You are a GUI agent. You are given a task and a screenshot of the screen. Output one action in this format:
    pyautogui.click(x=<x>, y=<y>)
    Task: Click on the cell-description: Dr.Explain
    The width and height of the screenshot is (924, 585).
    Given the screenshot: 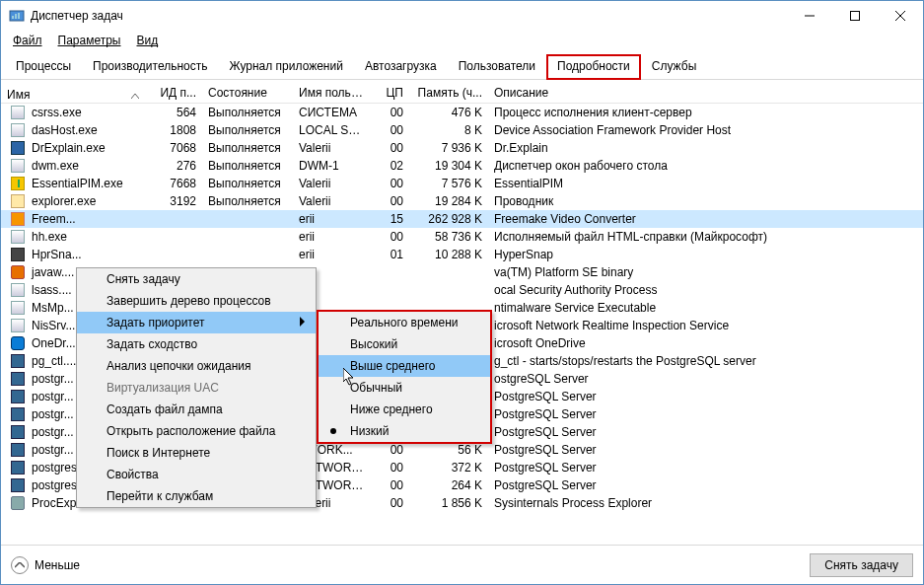 What is the action you would take?
    pyautogui.click(x=706, y=148)
    